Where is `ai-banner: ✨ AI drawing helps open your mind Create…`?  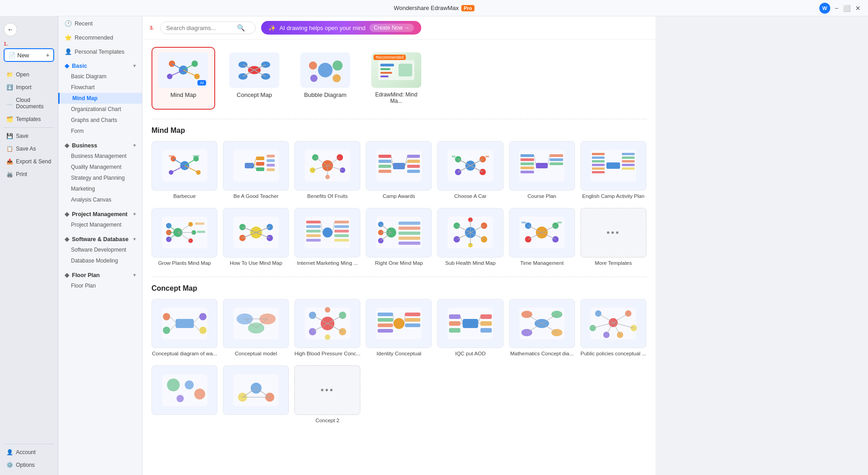
ai-banner: ✨ AI drawing helps open your mind Create… is located at coordinates (341, 28).